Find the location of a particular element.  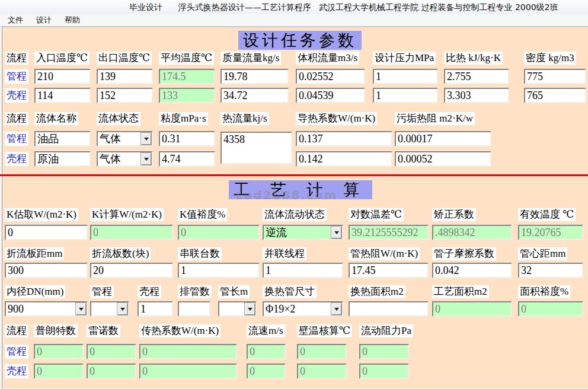

t6-header-htc: 传热系数W/(m·K) is located at coordinates (180, 331).